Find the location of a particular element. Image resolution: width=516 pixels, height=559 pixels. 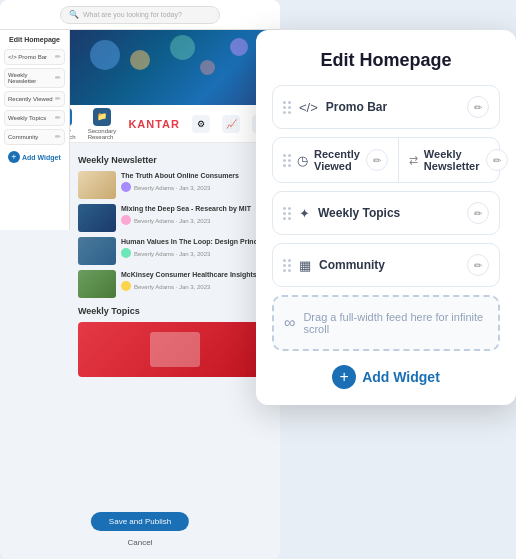

article-1-thumb is located at coordinates (97, 185).